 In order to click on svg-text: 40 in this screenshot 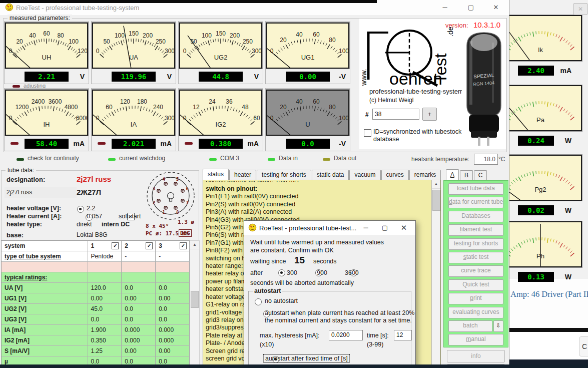, I will do `click(33, 36)`.